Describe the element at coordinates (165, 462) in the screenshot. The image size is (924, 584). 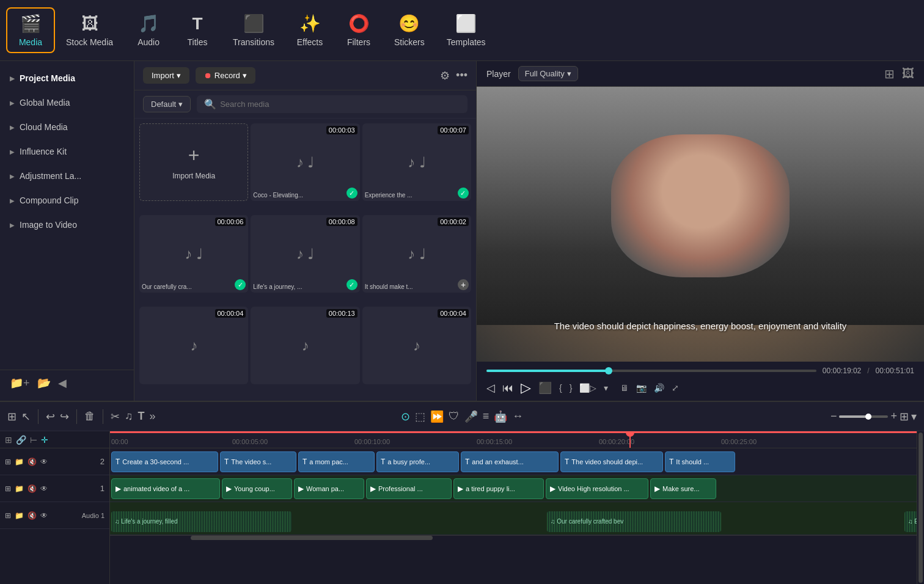
I see `tl-clip-create: T Create a 30-second ...` at that location.